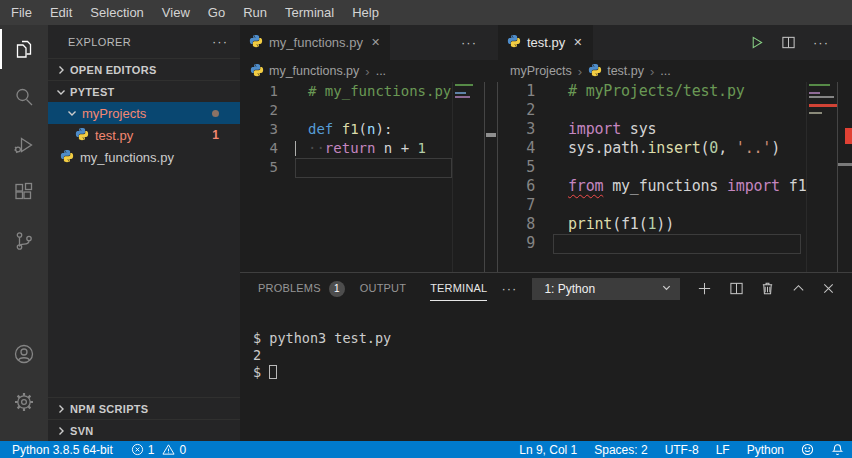 This screenshot has width=852, height=458. I want to click on notifications-bell-icon, so click(838, 450).